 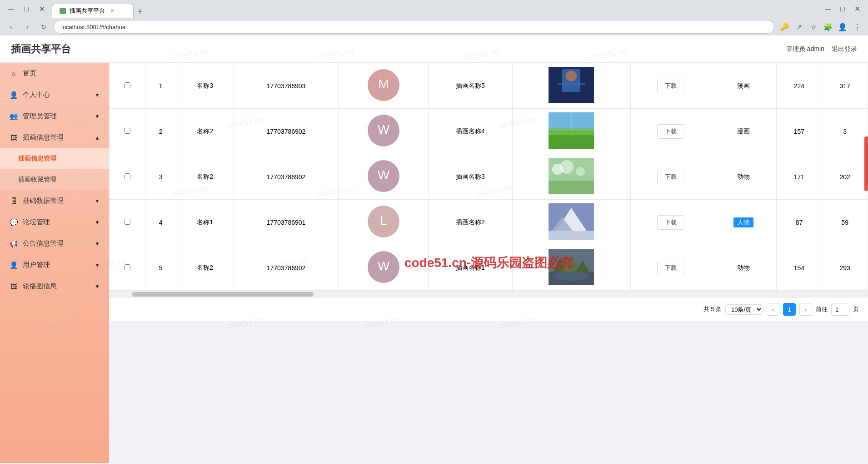 What do you see at coordinates (489, 294) in the screenshot?
I see `scroll-bar` at bounding box center [489, 294].